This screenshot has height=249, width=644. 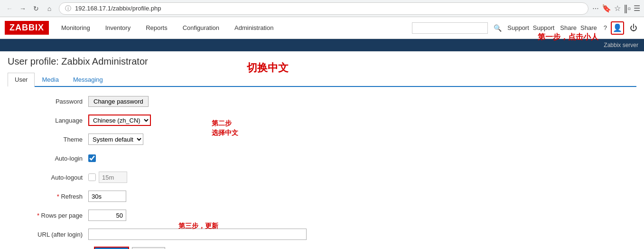 I want to click on star-btn: ☆, so click(x=617, y=9).